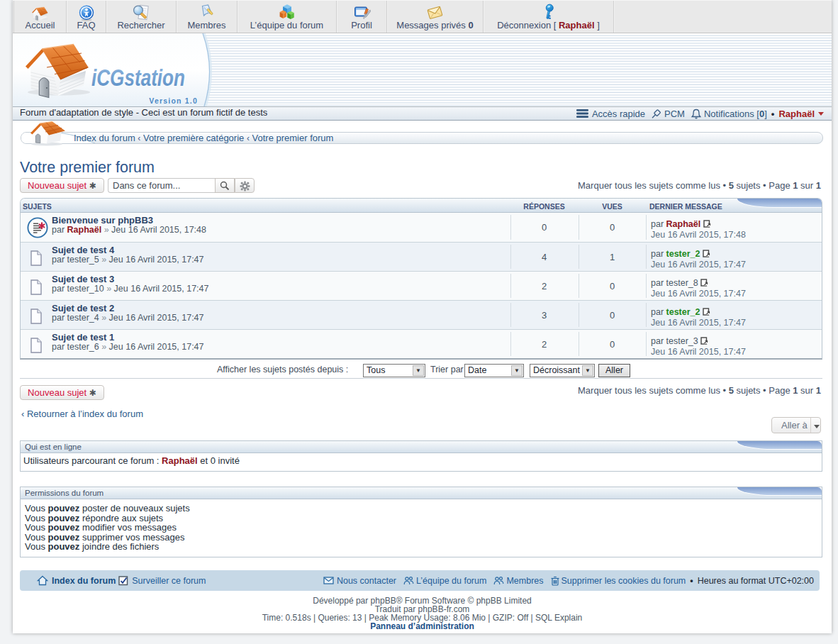  I want to click on svg-text: Version 1.0, so click(173, 101).